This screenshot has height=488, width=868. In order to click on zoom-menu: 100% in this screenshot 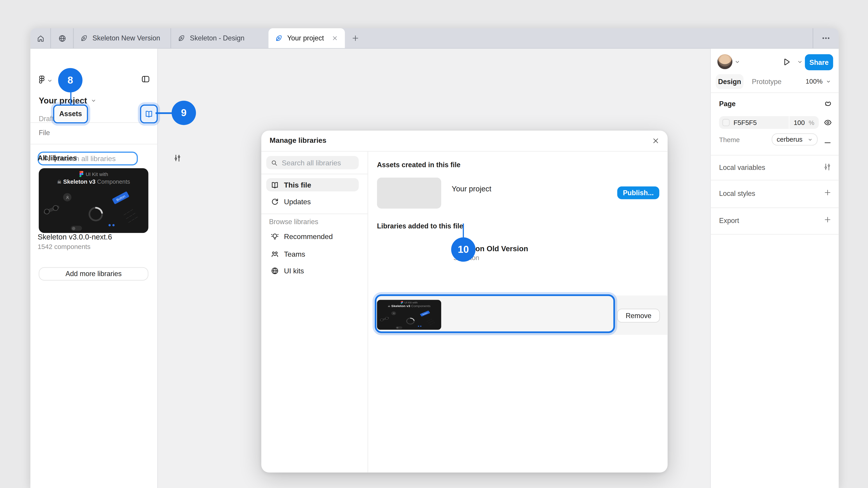, I will do `click(818, 82)`.